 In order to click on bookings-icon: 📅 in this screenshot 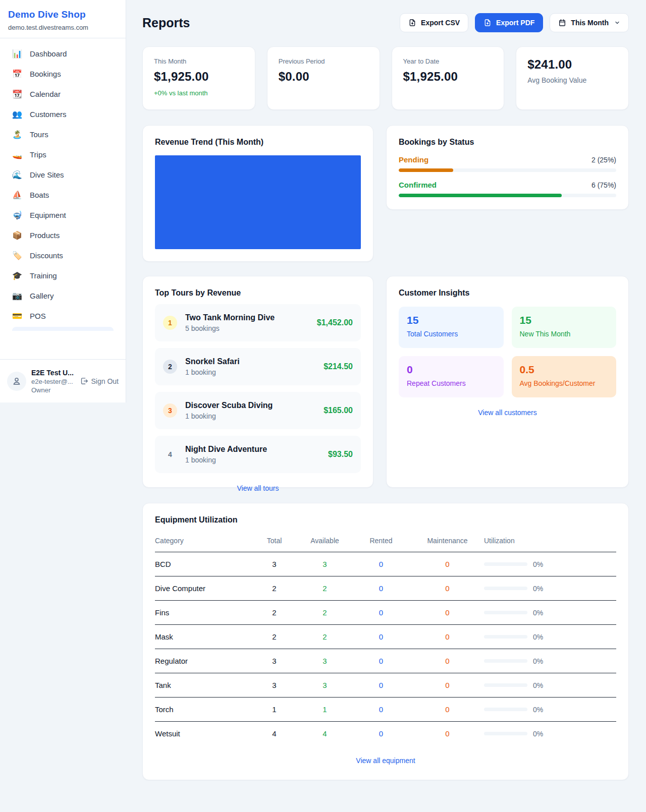, I will do `click(17, 74)`.